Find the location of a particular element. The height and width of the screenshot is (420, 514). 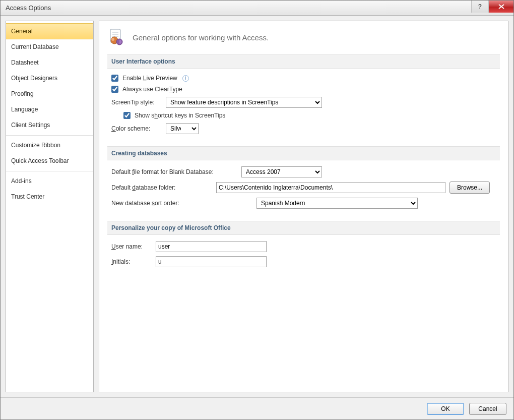

sidebar-item-language: Language is located at coordinates (49, 110).